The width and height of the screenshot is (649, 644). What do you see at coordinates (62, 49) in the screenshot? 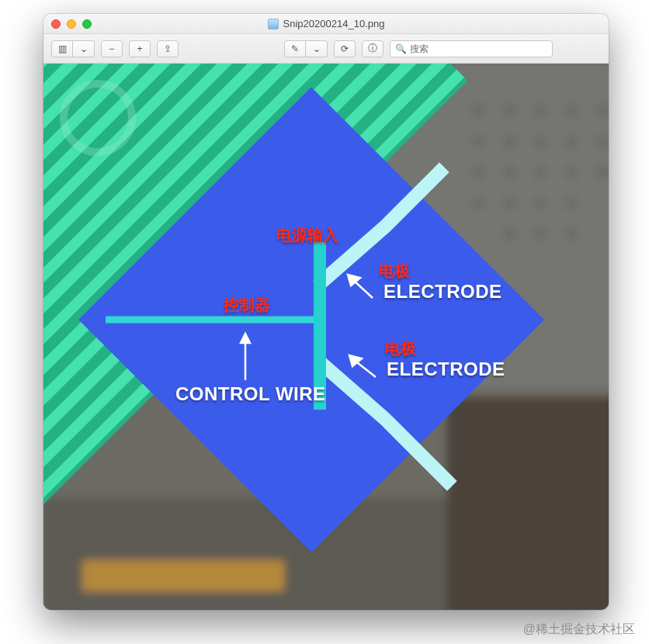
I see `sidebar-button: ▥` at bounding box center [62, 49].